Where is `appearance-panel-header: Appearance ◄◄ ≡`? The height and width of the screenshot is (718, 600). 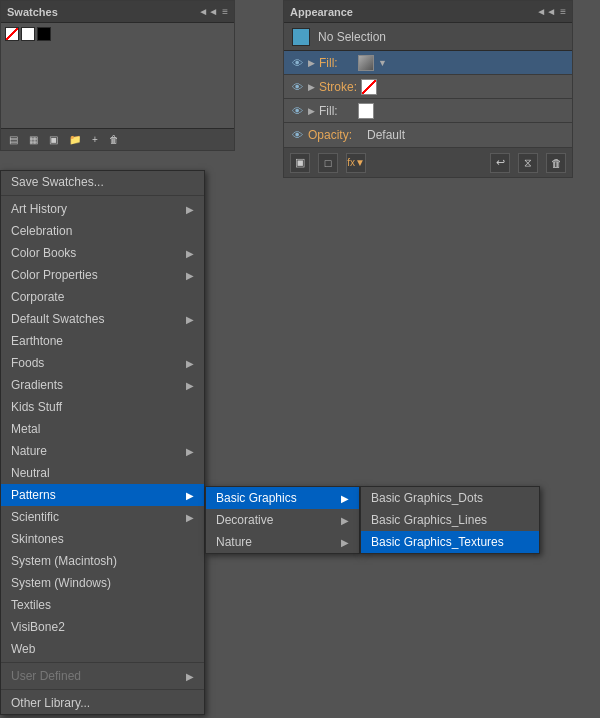
appearance-panel-header: Appearance ◄◄ ≡ is located at coordinates (428, 12).